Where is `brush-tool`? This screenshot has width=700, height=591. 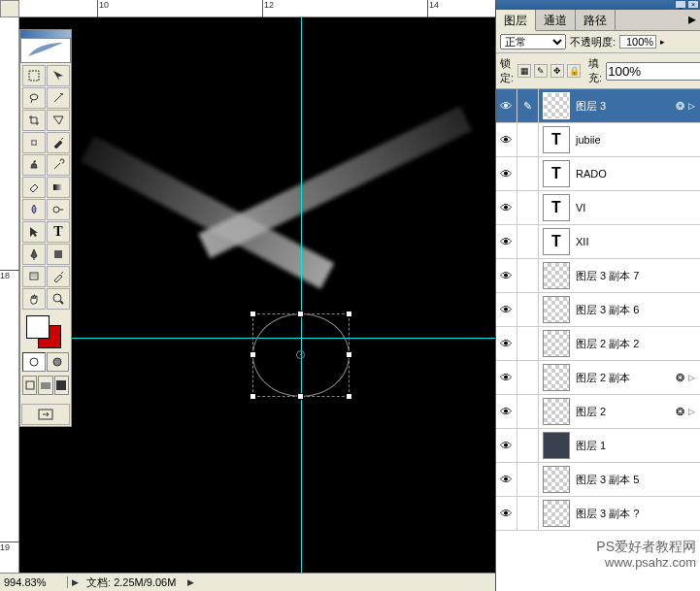 brush-tool is located at coordinates (58, 143).